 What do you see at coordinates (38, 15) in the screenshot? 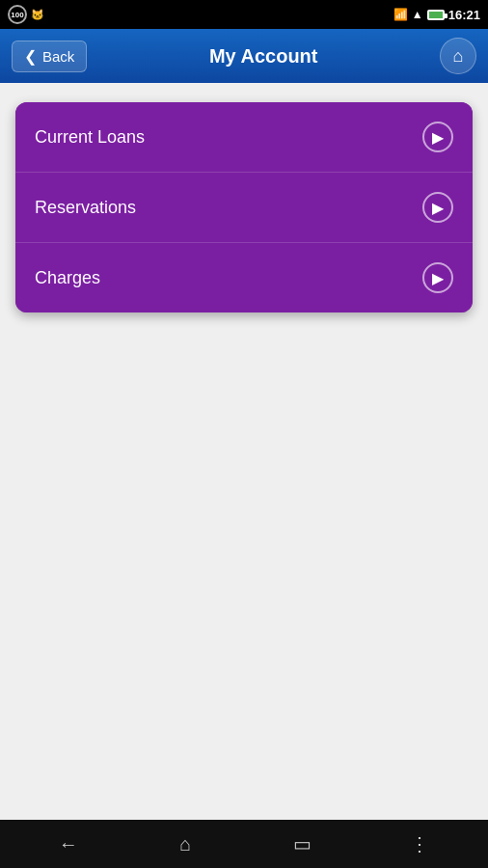
I see `android-icon: 🐱` at bounding box center [38, 15].